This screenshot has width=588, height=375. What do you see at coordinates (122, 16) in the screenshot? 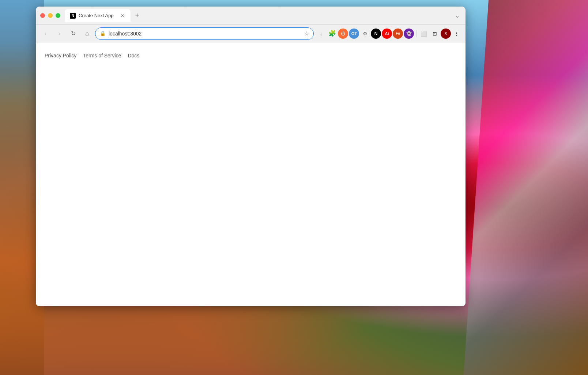
I see `tab-close-button: ✕` at bounding box center [122, 16].